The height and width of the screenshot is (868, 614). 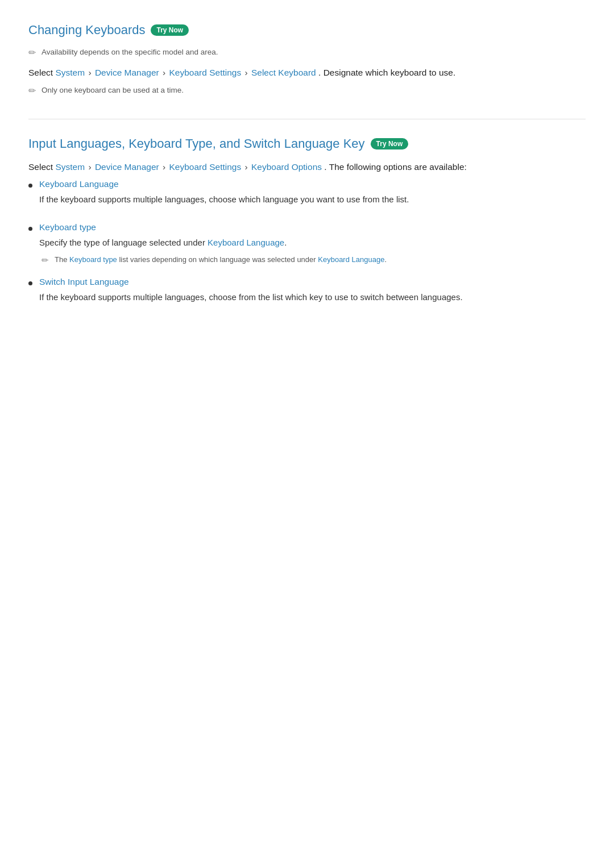 What do you see at coordinates (307, 119) in the screenshot?
I see `section-divider` at bounding box center [307, 119].